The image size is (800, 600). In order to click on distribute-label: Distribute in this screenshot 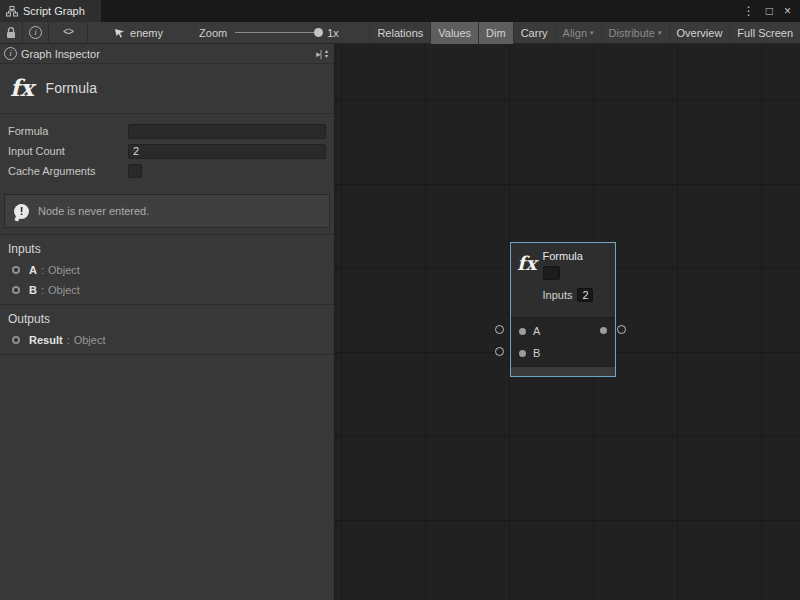, I will do `click(632, 33)`.